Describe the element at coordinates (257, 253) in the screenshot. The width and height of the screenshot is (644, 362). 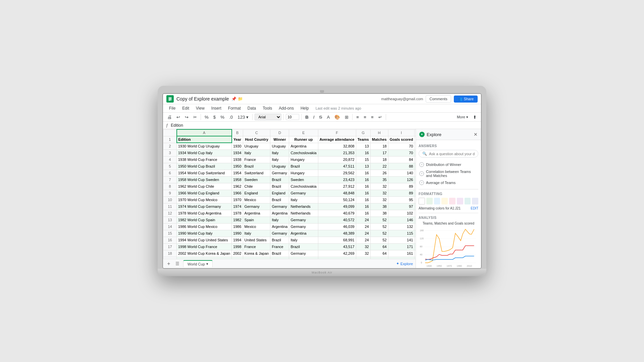
I see `cell-host: Korea & Japan` at that location.